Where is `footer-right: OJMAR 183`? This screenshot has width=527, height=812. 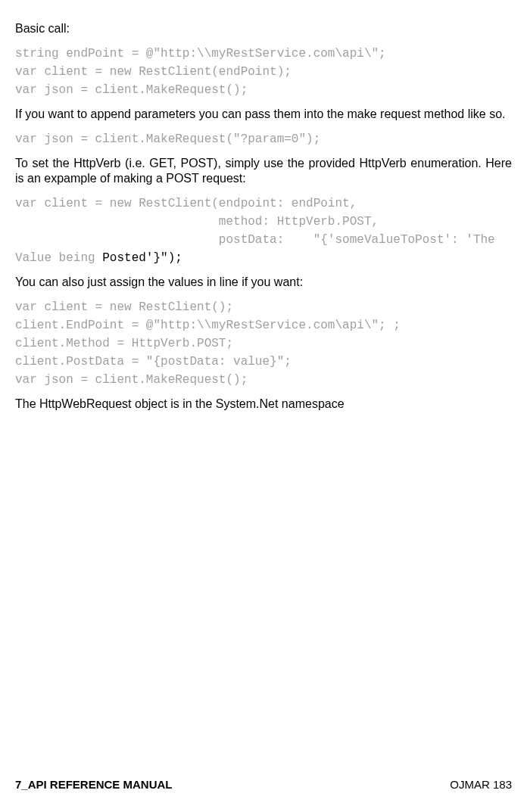 footer-right: OJMAR 183 is located at coordinates (481, 784).